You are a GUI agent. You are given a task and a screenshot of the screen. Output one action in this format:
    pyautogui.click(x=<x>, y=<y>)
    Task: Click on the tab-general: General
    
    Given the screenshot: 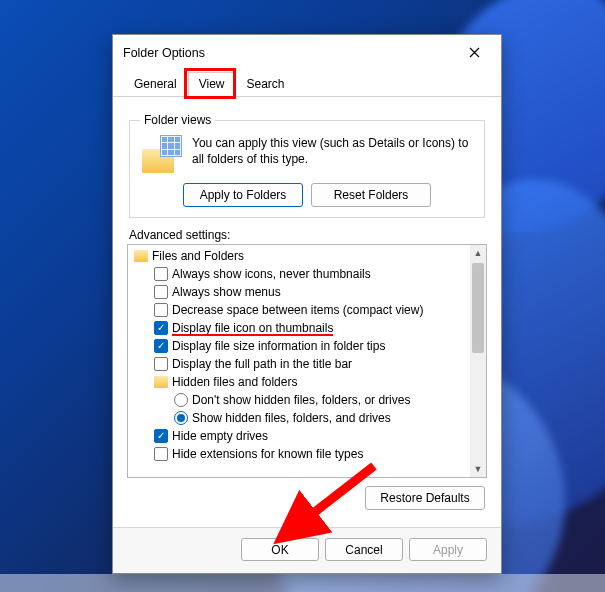 What is the action you would take?
    pyautogui.click(x=156, y=84)
    